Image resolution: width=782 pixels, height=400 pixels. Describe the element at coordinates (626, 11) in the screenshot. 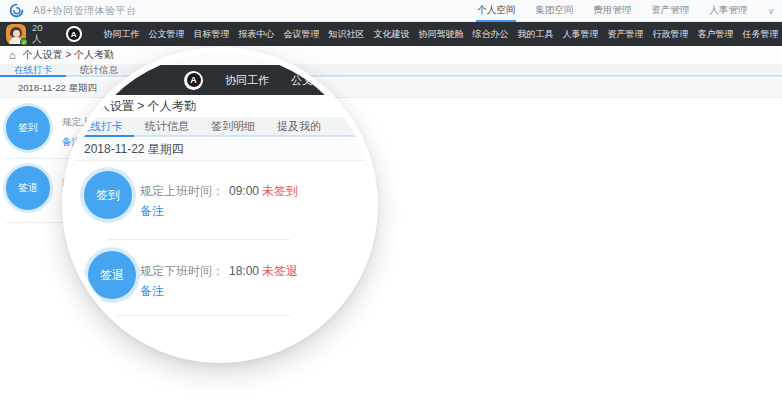

I see `top-menu: 个人空间 集团空间 费用管理 资产管理 人事管理 ∨` at that location.